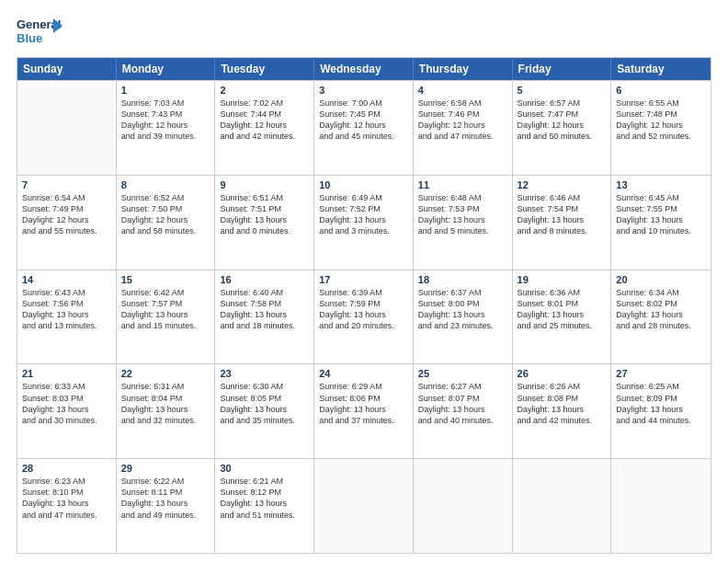 The image size is (728, 563). I want to click on sunrise-text: Sunrise: 6:57 AM, so click(563, 103).